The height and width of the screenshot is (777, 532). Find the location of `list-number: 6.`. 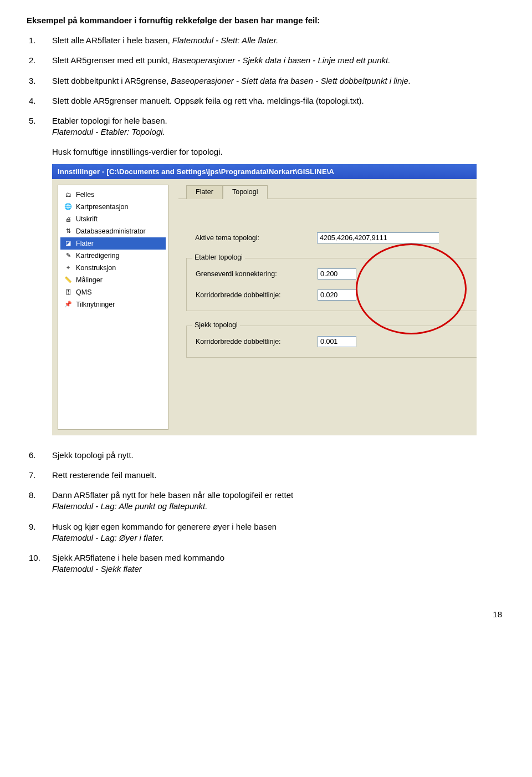

list-number: 6. is located at coordinates (40, 455).